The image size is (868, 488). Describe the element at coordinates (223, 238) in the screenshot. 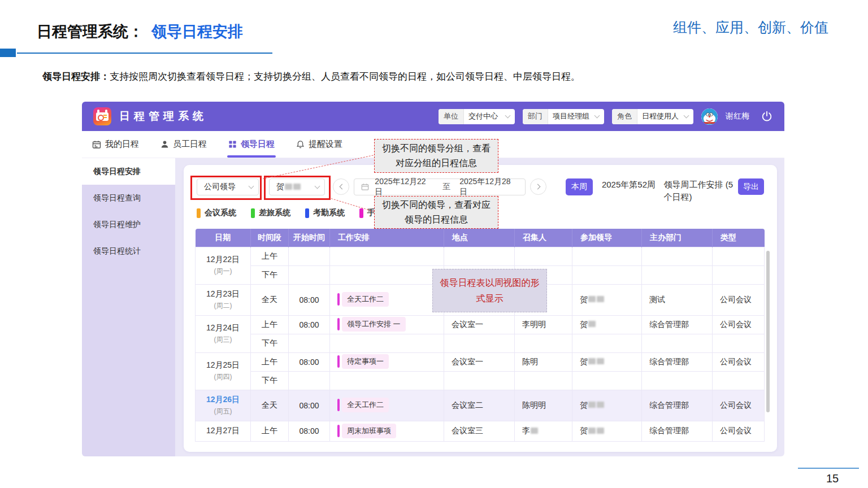

I see `column-header: 日期` at that location.